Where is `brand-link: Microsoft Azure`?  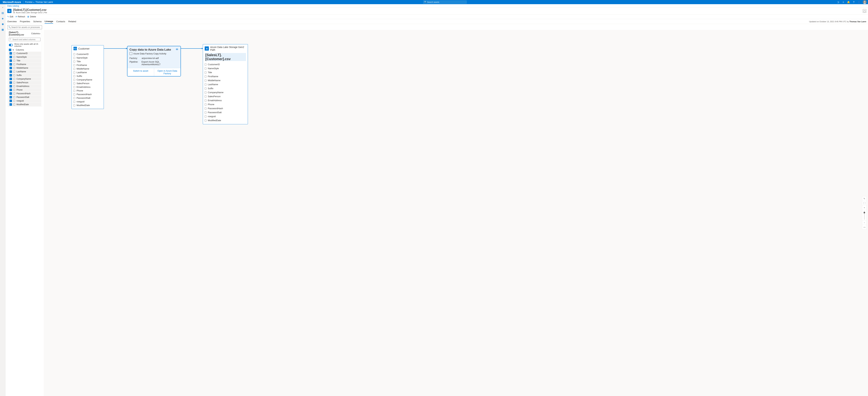 brand-link: Microsoft Azure is located at coordinates (12, 2).